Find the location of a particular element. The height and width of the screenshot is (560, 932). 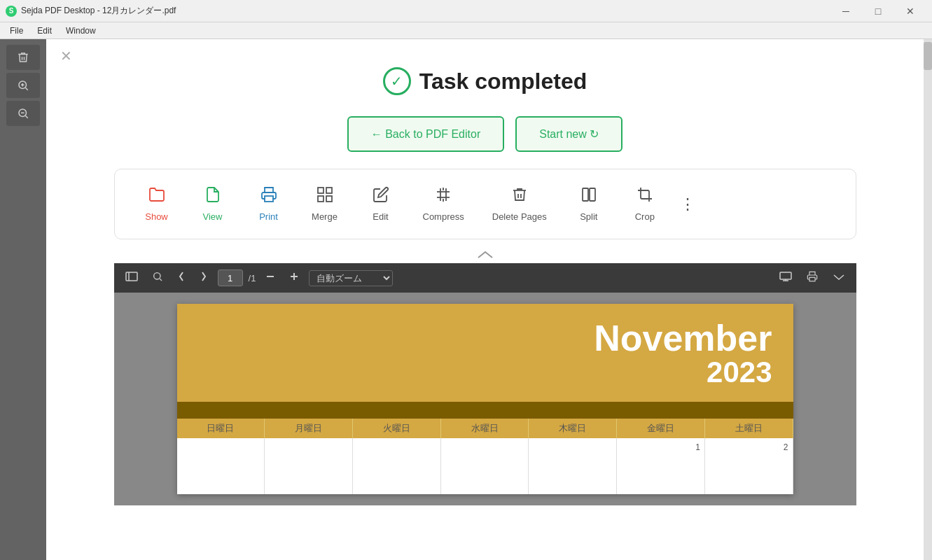

menu-file: File is located at coordinates (17, 31).